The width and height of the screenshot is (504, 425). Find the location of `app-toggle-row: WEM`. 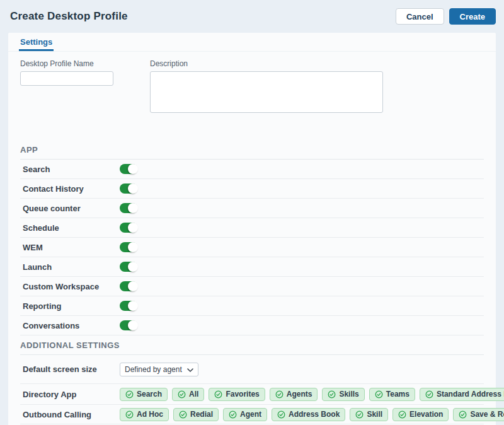

app-toggle-row: WEM is located at coordinates (252, 247).